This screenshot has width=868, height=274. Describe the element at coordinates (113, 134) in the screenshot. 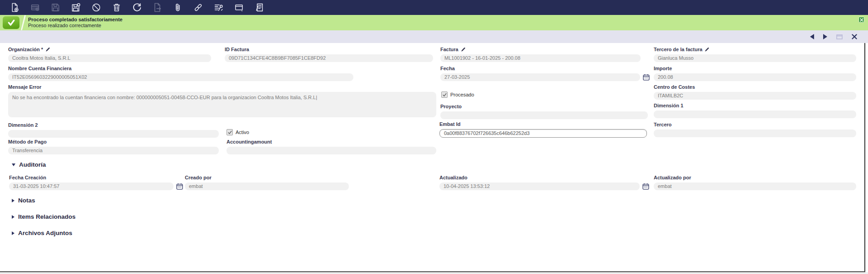

I see `dimension2-input` at that location.